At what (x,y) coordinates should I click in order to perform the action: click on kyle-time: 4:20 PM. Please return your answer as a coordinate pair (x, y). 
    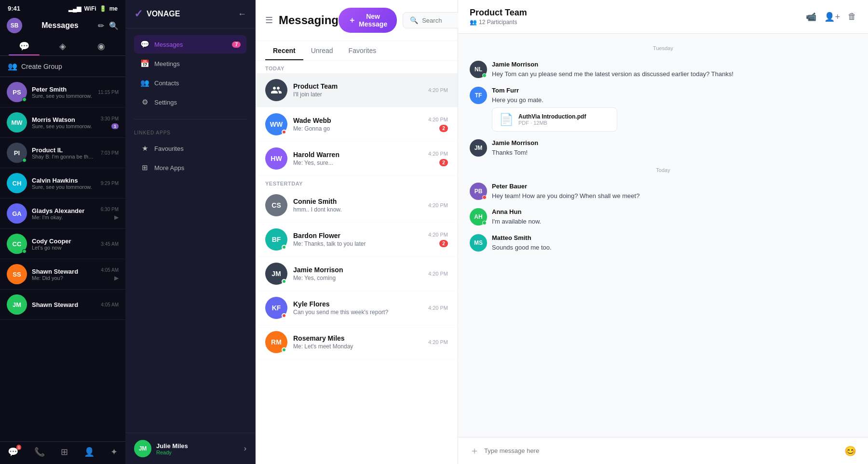
    Looking at the image, I should click on (438, 308).